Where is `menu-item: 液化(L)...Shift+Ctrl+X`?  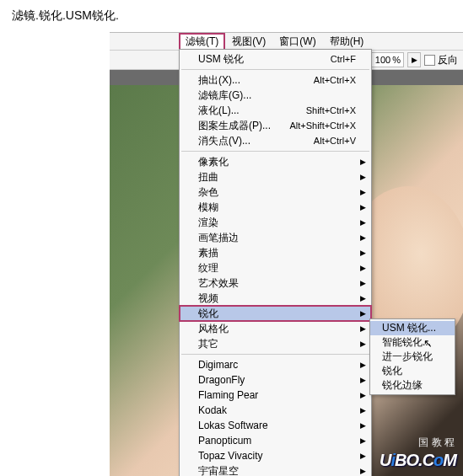
menu-item: 液化(L)...Shift+Ctrl+X is located at coordinates (275, 110).